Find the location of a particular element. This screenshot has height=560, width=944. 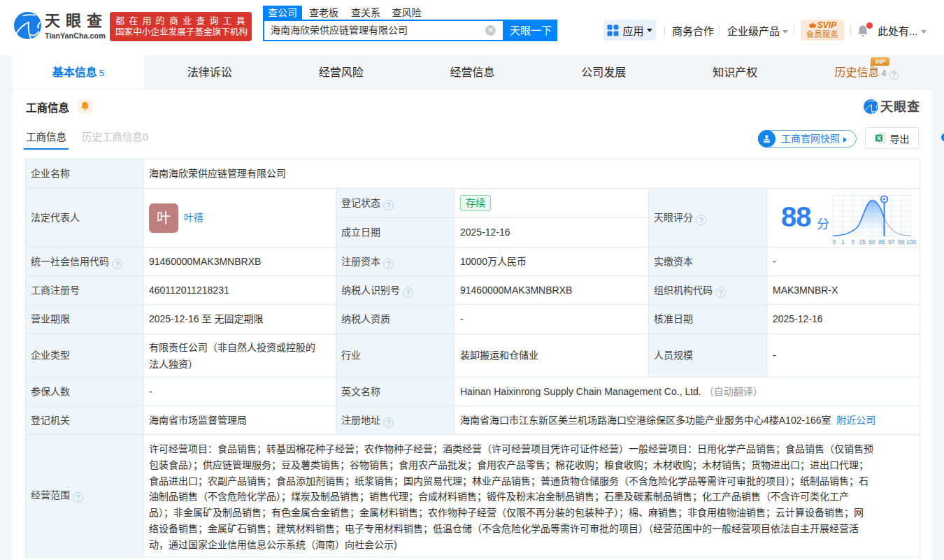

svg-text: 85 is located at coordinates (882, 242).